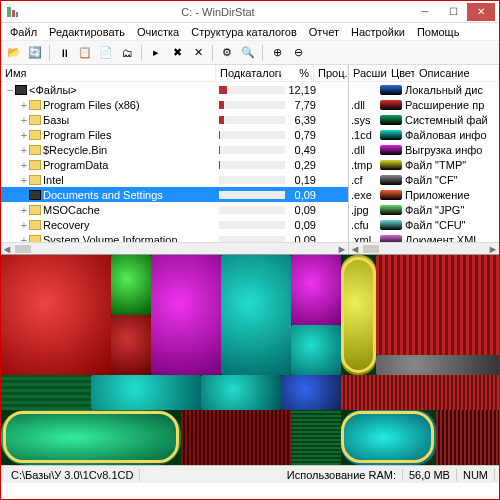 Image resolution: width=500 pixels, height=500 pixels. I want to click on col-sub: Подкаталоги, so click(249, 73).